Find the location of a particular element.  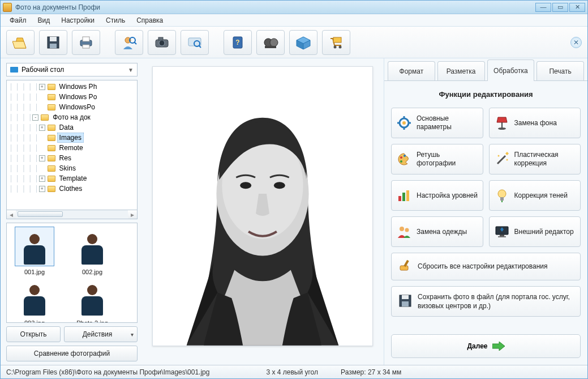

folder-tree: │ │ │ │ │ +Windows Ph│ │ │ │ │ Windows P… is located at coordinates (72, 145).